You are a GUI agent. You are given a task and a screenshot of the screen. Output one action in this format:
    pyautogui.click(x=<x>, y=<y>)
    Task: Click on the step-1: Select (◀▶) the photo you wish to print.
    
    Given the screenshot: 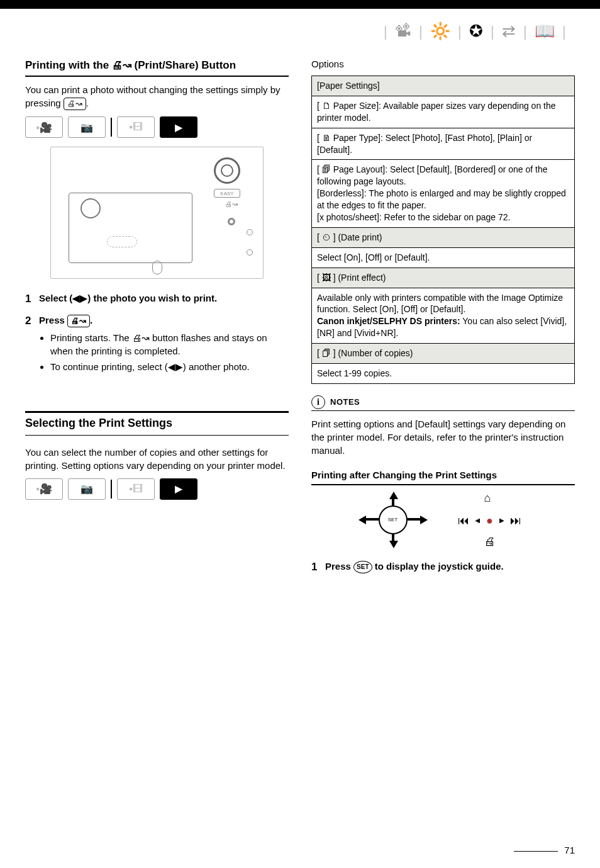 What is the action you would take?
    pyautogui.click(x=157, y=298)
    